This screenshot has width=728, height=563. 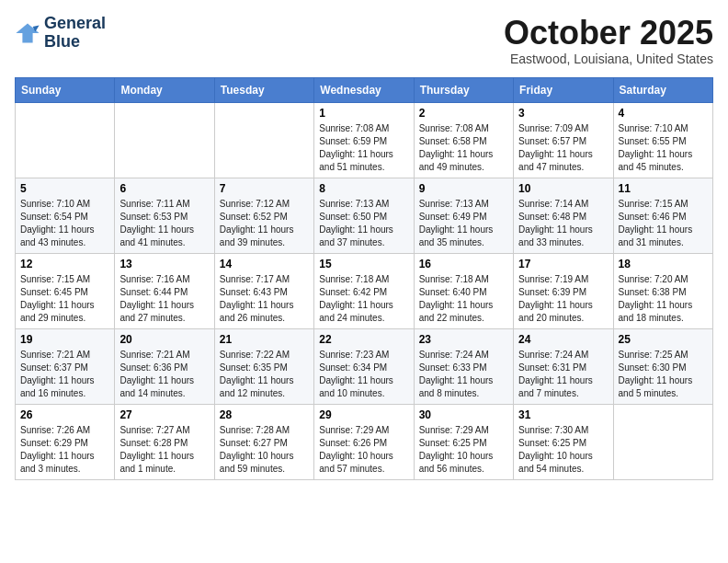 I want to click on day-info: Sunrise: 7:24 AM Sunset: 6:31 PM Dayligh…, so click(x=563, y=374).